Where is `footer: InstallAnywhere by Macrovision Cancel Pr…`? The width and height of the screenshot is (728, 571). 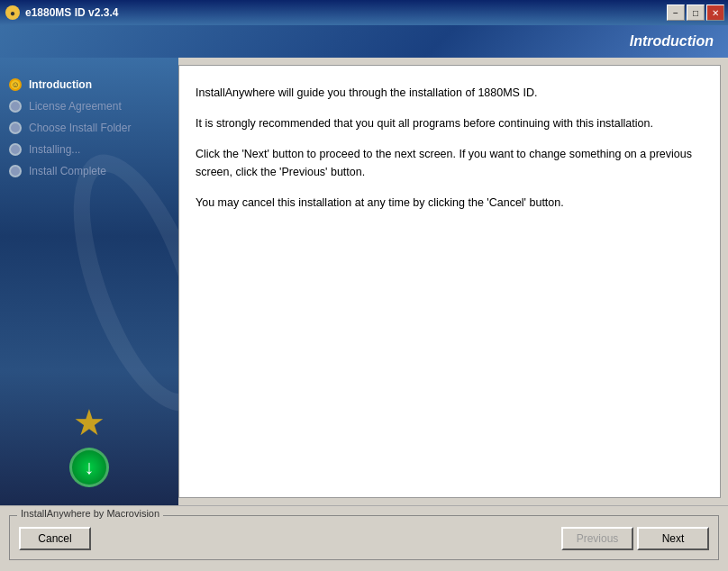
footer: InstallAnywhere by Macrovision Cancel Pr… is located at coordinates (364, 539).